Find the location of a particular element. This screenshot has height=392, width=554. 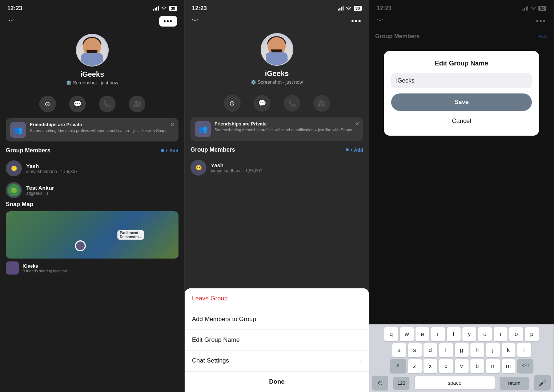

on-screen-keyboard: q w e r t y u i o p a s d f g h j k l ⇧ … is located at coordinates (462, 358).